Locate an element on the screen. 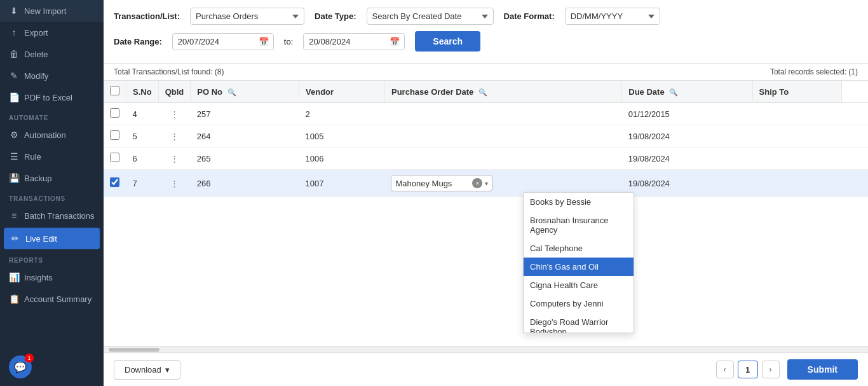 This screenshot has height=386, width=868. sidebar-item-label: Delete is located at coordinates (36, 55).